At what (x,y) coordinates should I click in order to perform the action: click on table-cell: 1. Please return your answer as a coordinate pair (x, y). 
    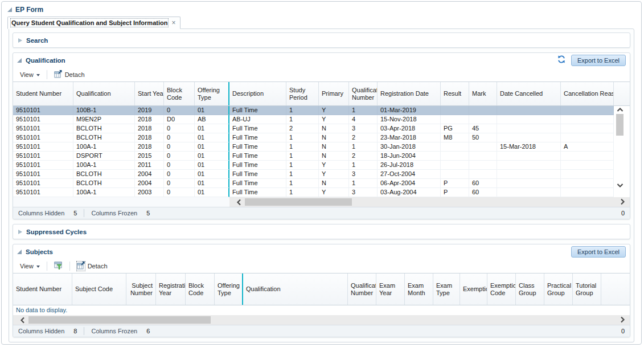
    Looking at the image, I should click on (363, 183).